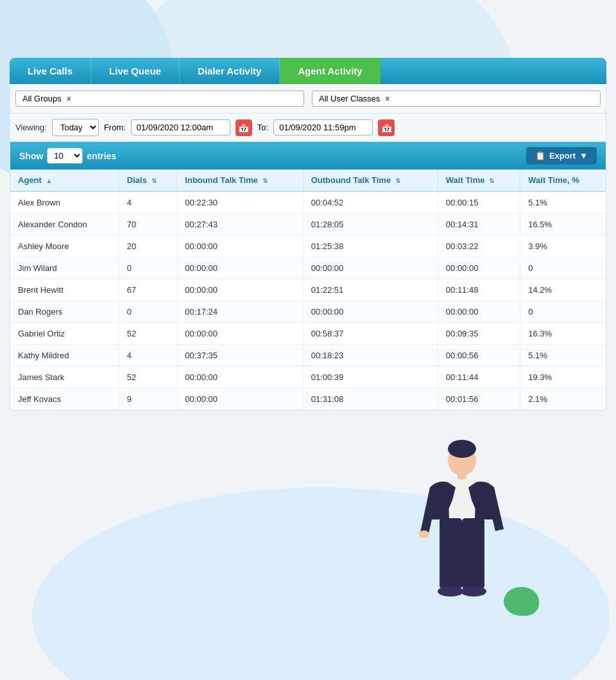 The image size is (616, 680). Describe the element at coordinates (479, 378) in the screenshot. I see `cell-4: 00:11:44` at that location.